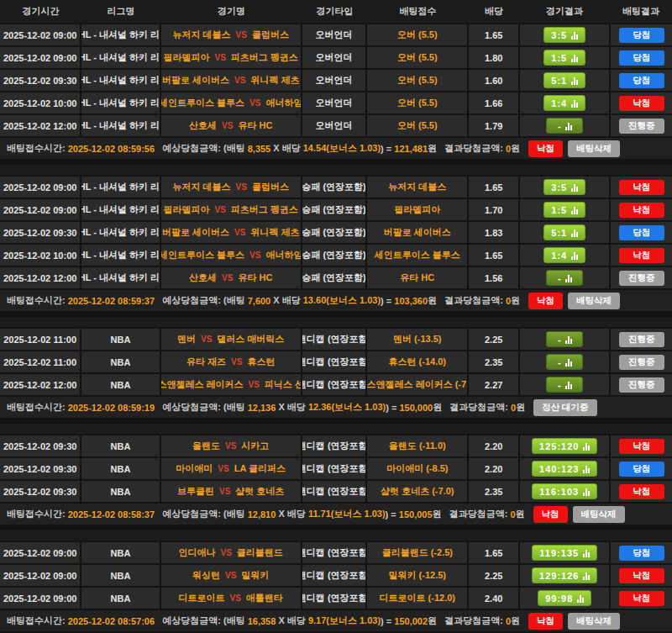 This screenshot has width=672, height=633. I want to click on away-team: 피닉스 선스, so click(282, 385).